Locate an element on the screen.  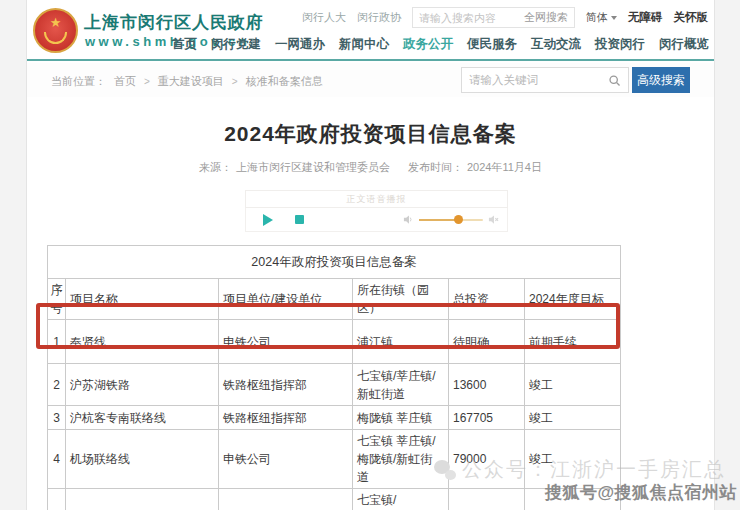
table-caption: 2024年政府投资项目信息备案 is located at coordinates (334, 262).